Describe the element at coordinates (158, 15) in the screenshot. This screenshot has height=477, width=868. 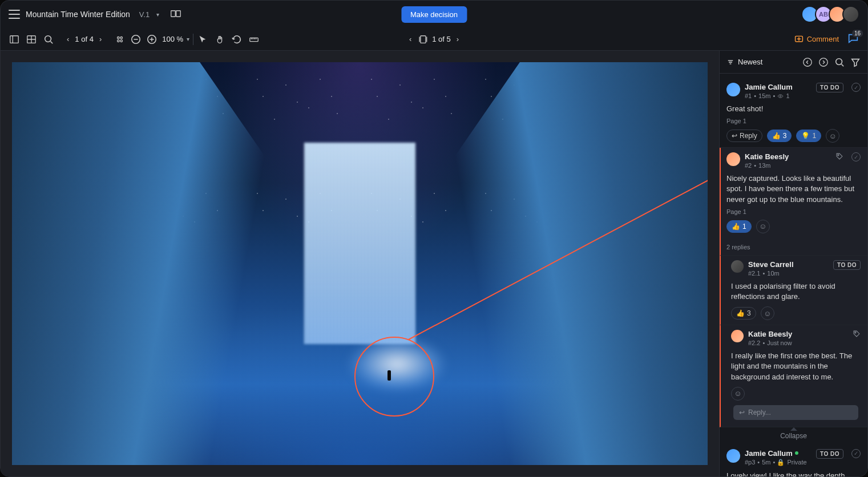
I see `chevron-down-icon: ▾` at that location.